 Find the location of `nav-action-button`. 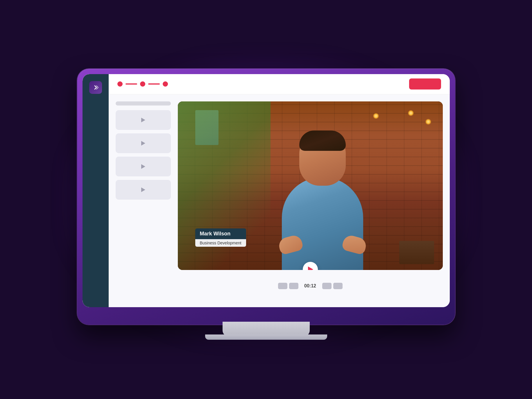

nav-action-button is located at coordinates (425, 84).